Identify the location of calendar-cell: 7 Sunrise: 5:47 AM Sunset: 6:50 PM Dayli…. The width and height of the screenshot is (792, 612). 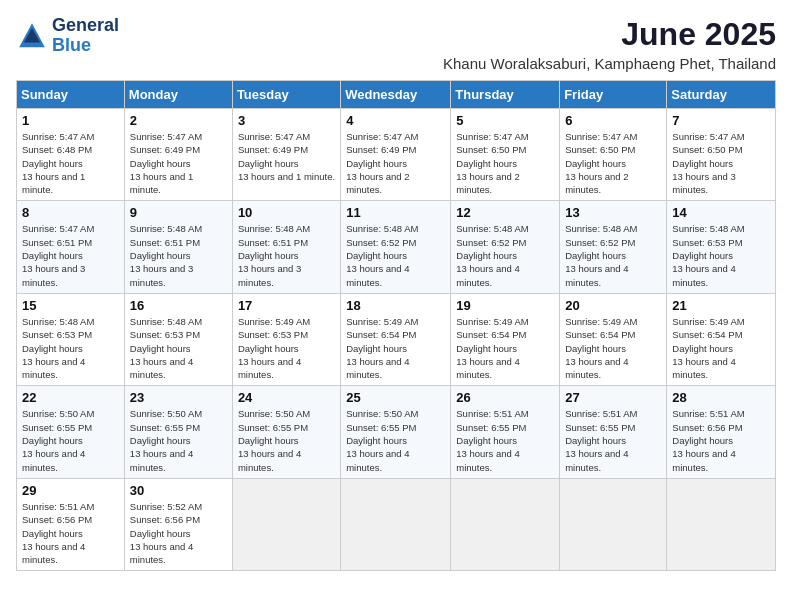
(722, 155).